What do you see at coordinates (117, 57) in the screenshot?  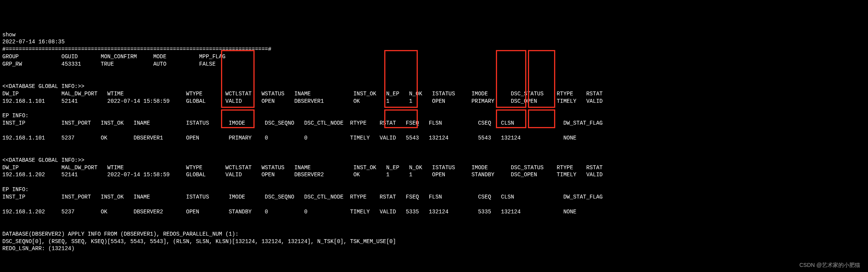 I see `group-header-row: GROUP OGUID MON_CONFIRM MODE MPP_FLAG` at bounding box center [117, 57].